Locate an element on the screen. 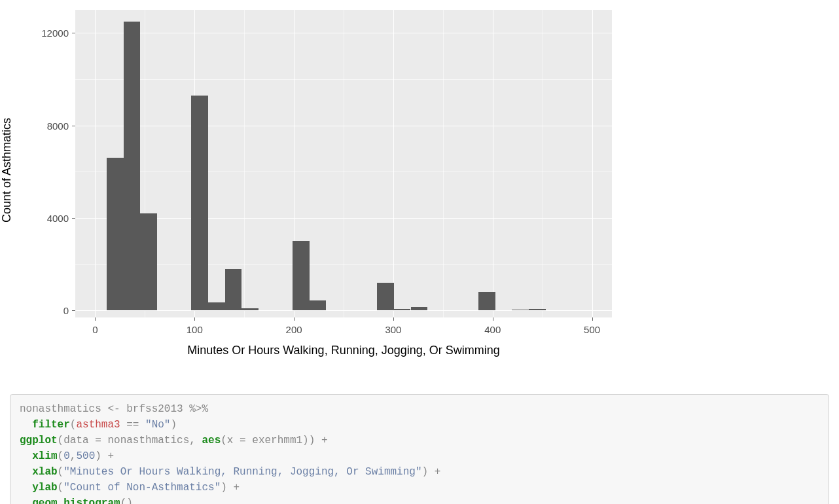 The image size is (839, 504). y-axis-label: Count of Asthmatics is located at coordinates (7, 170).